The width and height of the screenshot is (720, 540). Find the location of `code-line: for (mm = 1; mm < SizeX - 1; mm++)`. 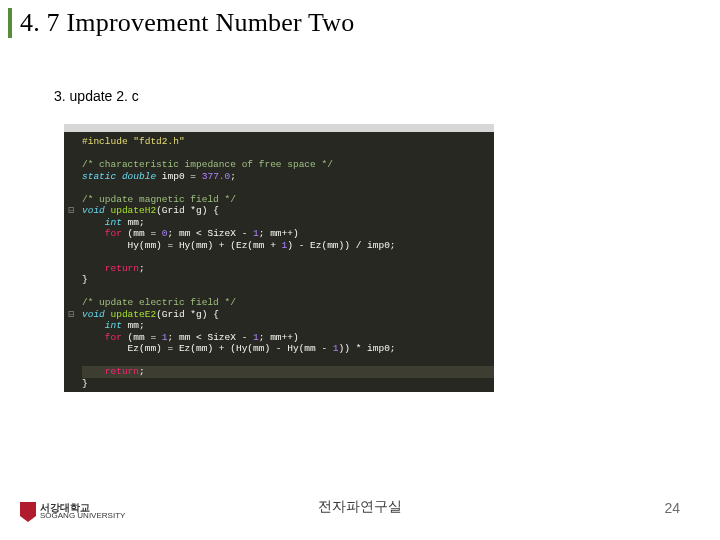

code-line: for (mm = 1; mm < SizeX - 1; mm++) is located at coordinates (288, 338).